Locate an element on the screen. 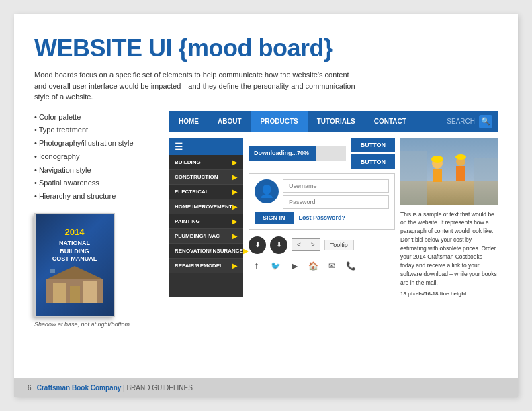  bullet-type: Type treatment is located at coordinates (97, 130).